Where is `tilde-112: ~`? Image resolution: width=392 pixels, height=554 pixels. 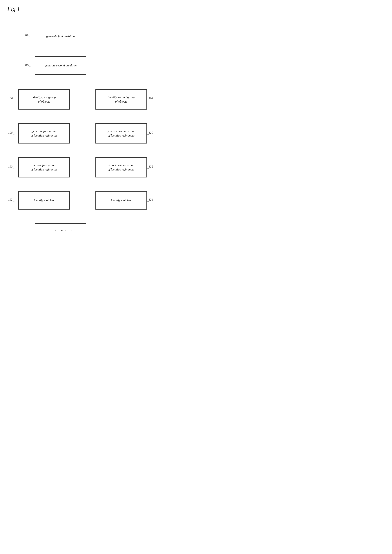
tilde-112: ~ is located at coordinates (14, 201).